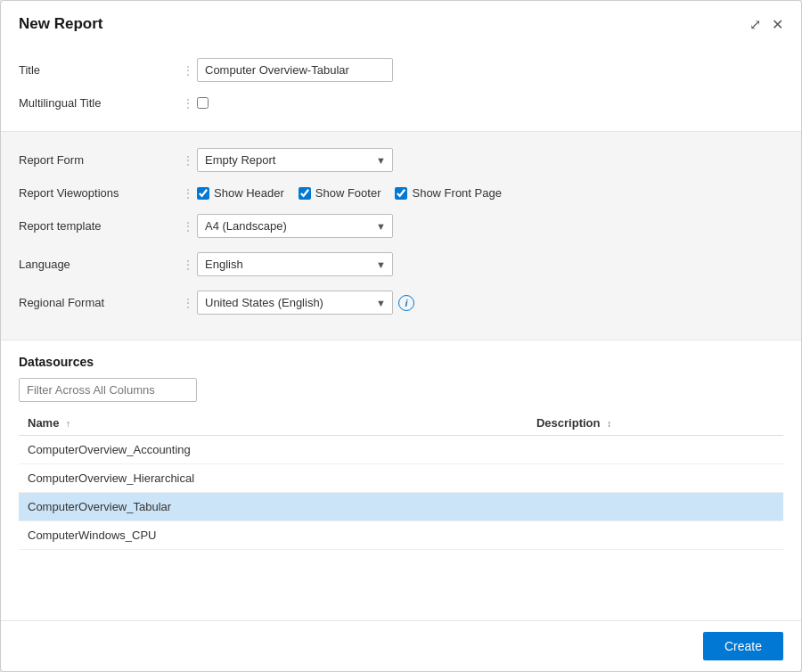  I want to click on show-front-page-item: Show Front Page, so click(447, 193).